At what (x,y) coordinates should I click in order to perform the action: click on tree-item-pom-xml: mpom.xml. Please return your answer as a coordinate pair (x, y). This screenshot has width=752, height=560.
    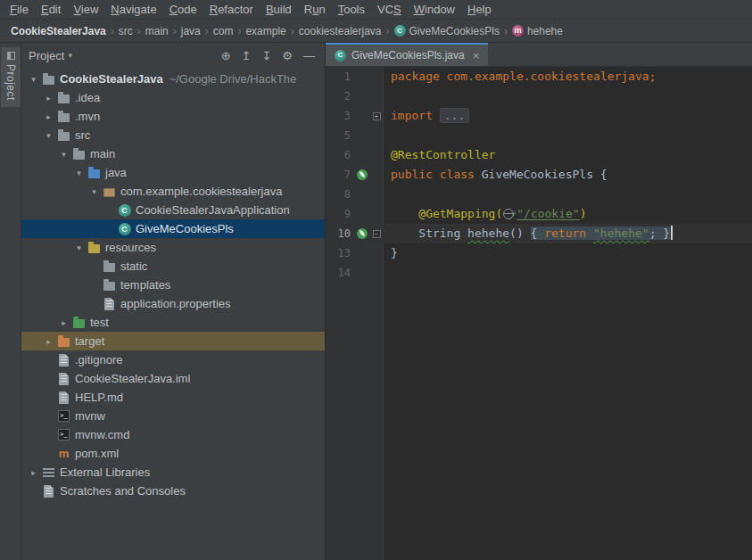
    Looking at the image, I should click on (173, 453).